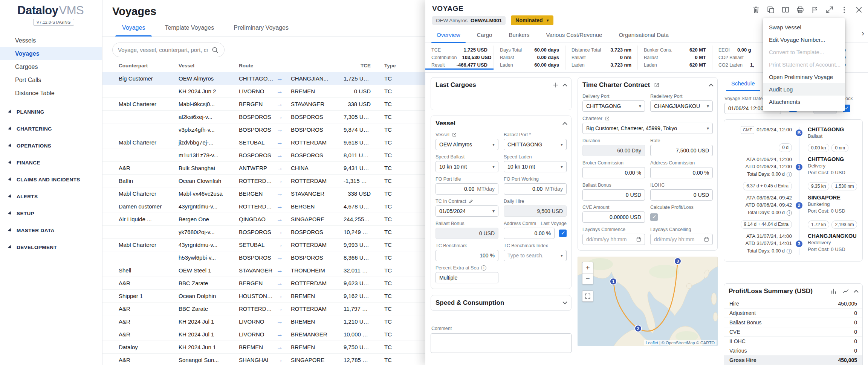 This screenshot has height=365, width=868. What do you see at coordinates (574, 35) in the screenshot?
I see `panel-tab: Various Cost/Revenue` at bounding box center [574, 35].